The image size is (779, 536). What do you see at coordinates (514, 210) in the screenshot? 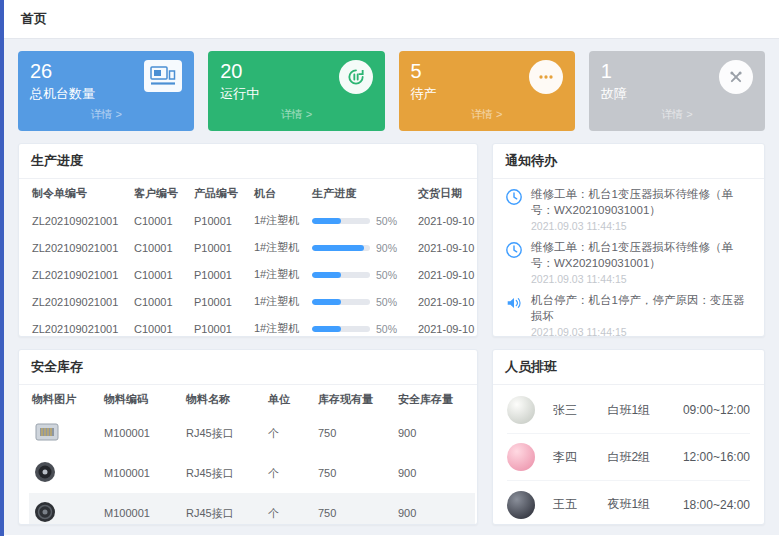
I see `clock-icon` at bounding box center [514, 210].